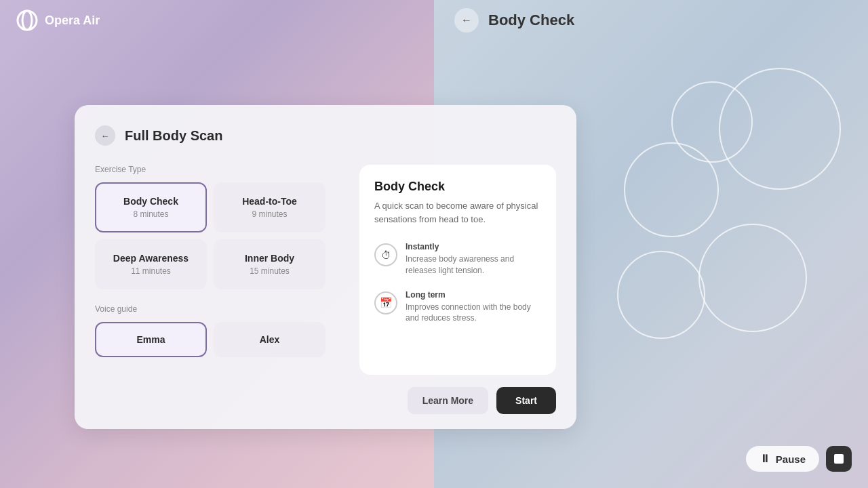  I want to click on exercise-card-body-check: Body Check 8 minutes, so click(151, 207).